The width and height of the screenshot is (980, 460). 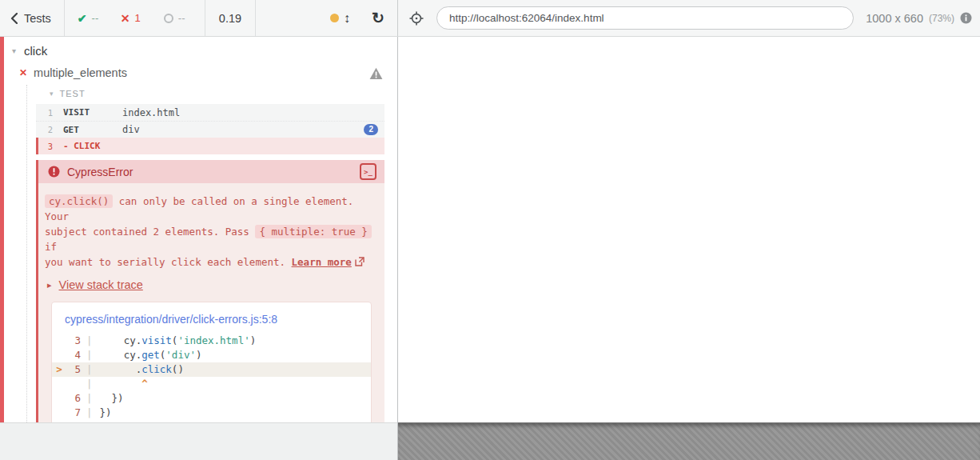 What do you see at coordinates (136, 18) in the screenshot?
I see `stat-failed: ✕ 1` at bounding box center [136, 18].